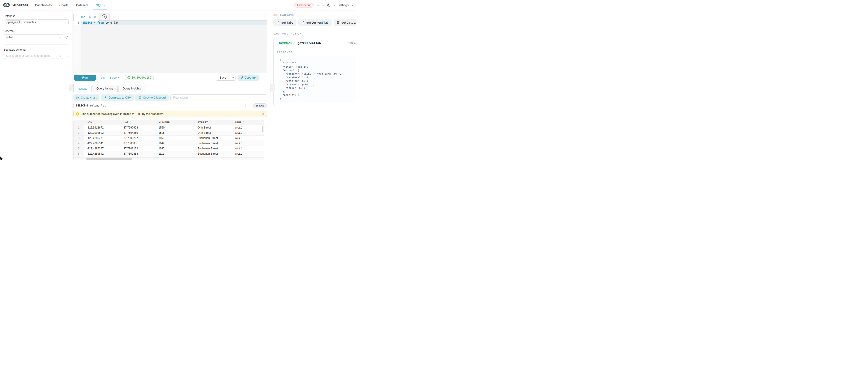 The height and width of the screenshot is (391, 868). I want to click on sql-code-editor: 1 SELECT * from long_lat, so click(170, 47).